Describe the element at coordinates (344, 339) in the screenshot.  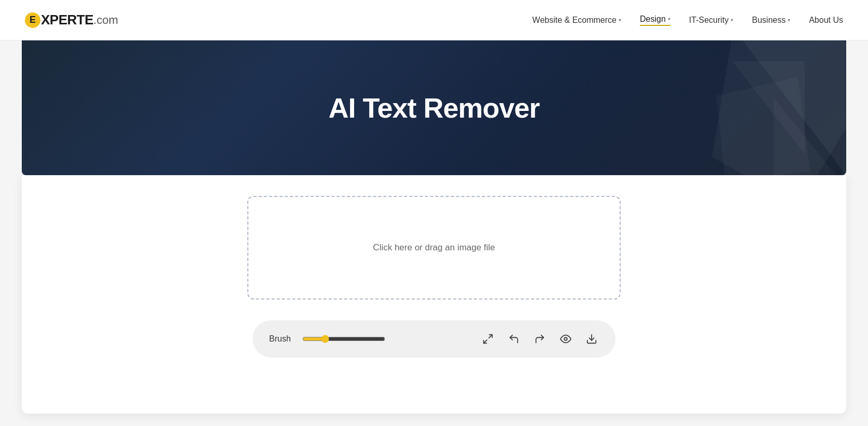
I see `brush-size-slider-container` at that location.